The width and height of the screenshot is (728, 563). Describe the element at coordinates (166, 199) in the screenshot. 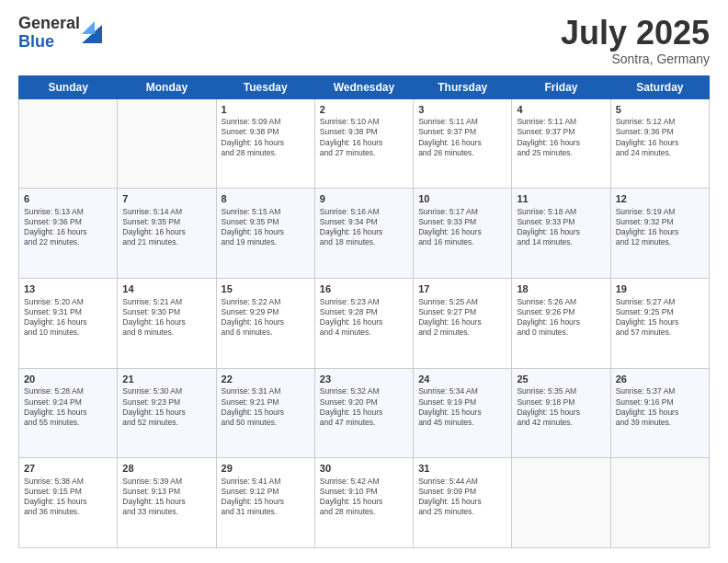

I see `day-number: 7` at that location.